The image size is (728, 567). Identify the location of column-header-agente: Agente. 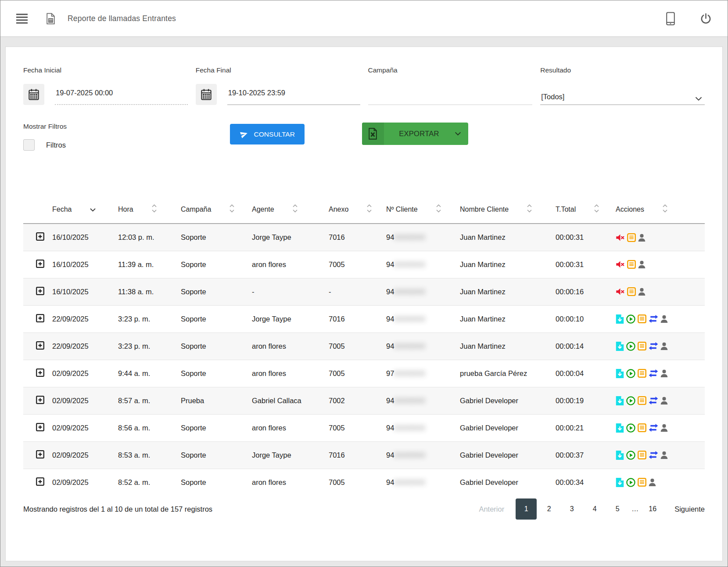
(290, 210).